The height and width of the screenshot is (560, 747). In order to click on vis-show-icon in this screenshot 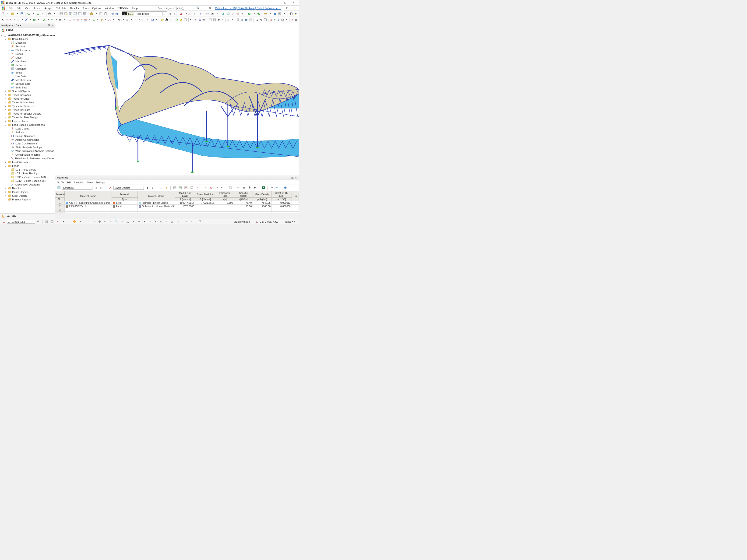, I will do `click(219, 20)`.